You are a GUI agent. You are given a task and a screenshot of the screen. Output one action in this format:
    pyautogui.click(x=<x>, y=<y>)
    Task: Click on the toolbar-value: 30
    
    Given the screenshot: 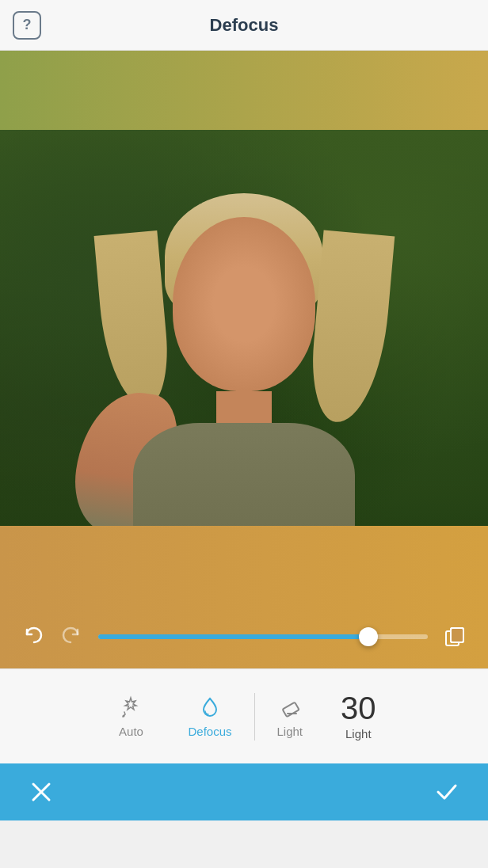 What is the action you would take?
    pyautogui.click(x=358, y=708)
    